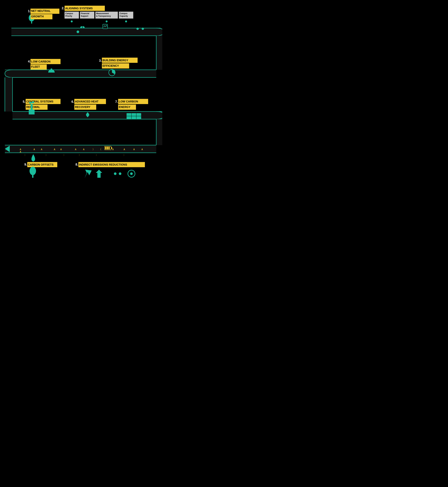 The height and width of the screenshot is (487, 448). What do you see at coordinates (124, 16) in the screenshot?
I see `svg-text: Capacity` at bounding box center [124, 16].